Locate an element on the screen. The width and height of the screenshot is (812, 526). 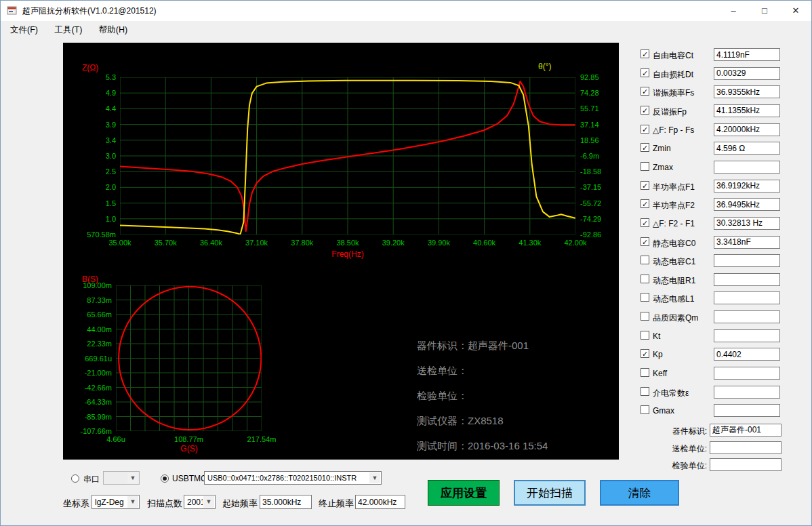
z-axis-tick: 1.5 is located at coordinates (90, 203).